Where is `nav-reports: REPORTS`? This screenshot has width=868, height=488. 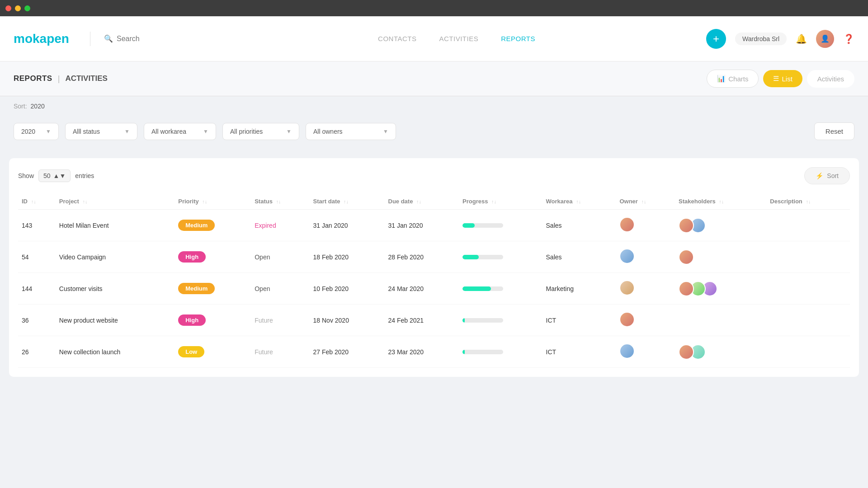 nav-reports: REPORTS is located at coordinates (518, 39).